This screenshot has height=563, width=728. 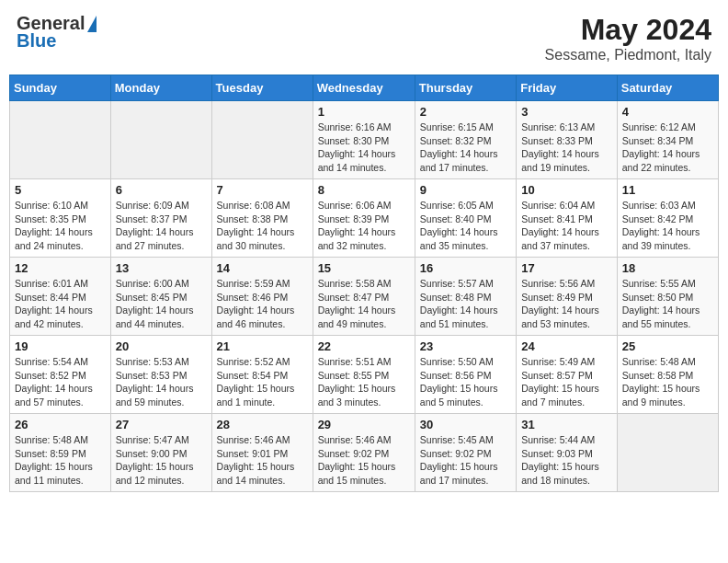 I want to click on calendar-day-cell: 5Sunrise: 6:10 AMSunset: 8:35 PMDaylight…, so click(x=61, y=219).